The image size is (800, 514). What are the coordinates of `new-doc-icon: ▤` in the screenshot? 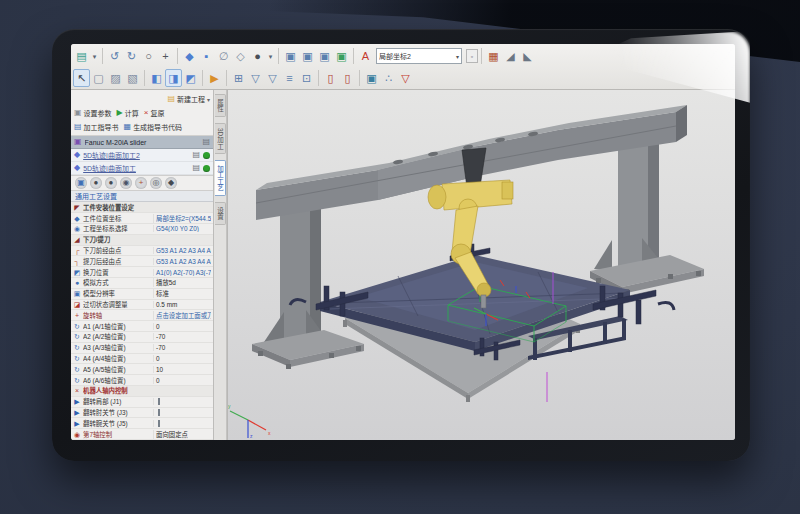 It's located at (82, 56).